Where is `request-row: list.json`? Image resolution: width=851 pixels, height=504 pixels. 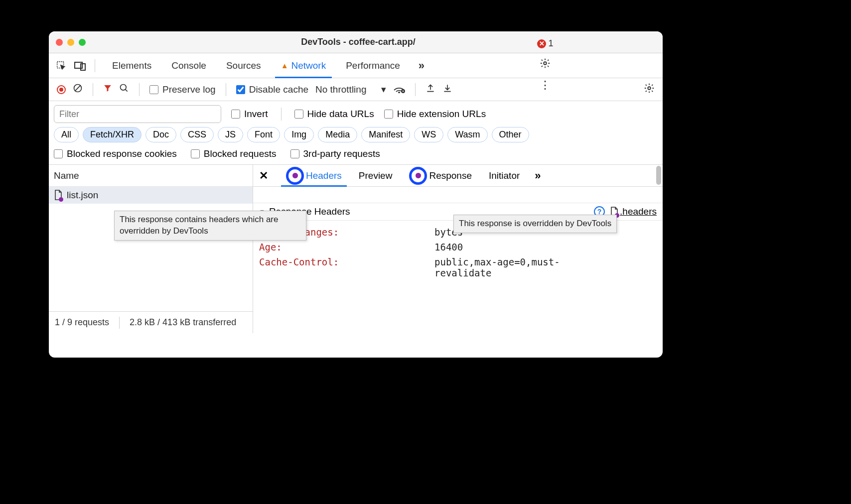
request-row: list.json is located at coordinates (150, 195).